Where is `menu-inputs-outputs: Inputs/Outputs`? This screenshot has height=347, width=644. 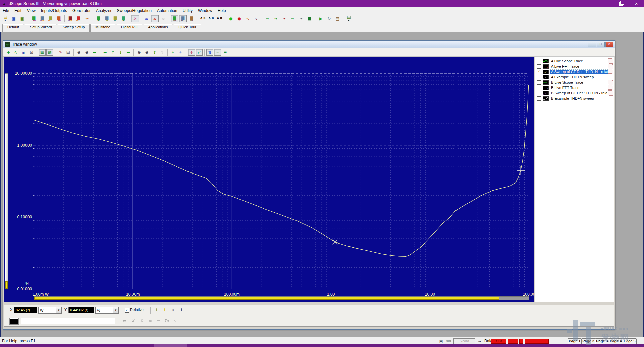
menu-inputs-outputs: Inputs/Outputs is located at coordinates (54, 11).